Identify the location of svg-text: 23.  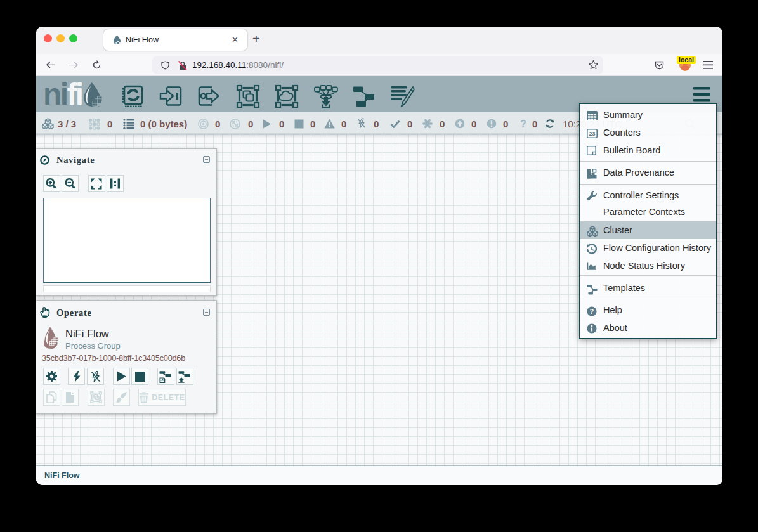
(592, 134).